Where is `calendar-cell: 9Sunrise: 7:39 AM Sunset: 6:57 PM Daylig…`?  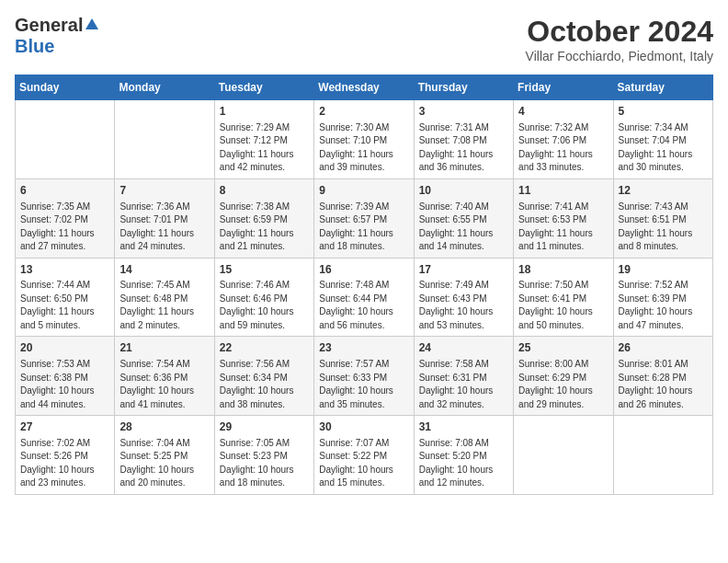 calendar-cell: 9Sunrise: 7:39 AM Sunset: 6:57 PM Daylig… is located at coordinates (364, 218).